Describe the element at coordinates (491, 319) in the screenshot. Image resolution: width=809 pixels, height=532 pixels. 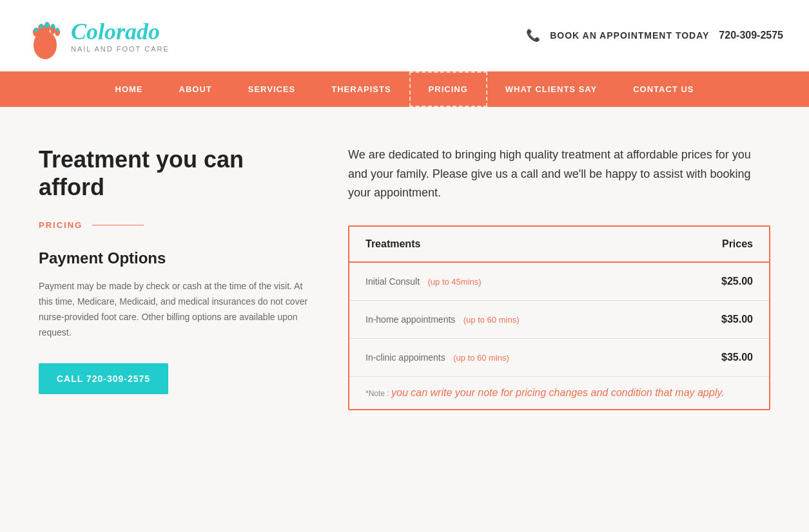
I see `treatment-duration-2: (up to 60 mins)` at that location.